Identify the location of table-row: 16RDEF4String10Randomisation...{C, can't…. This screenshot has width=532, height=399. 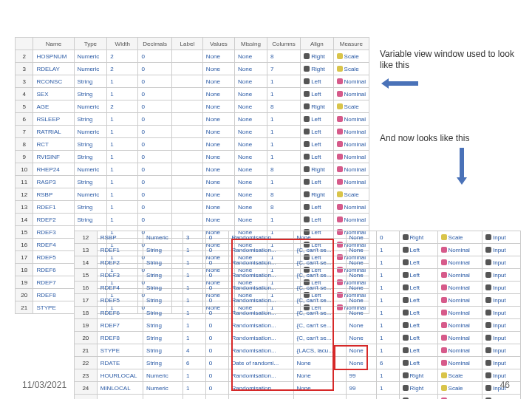
(298, 288).